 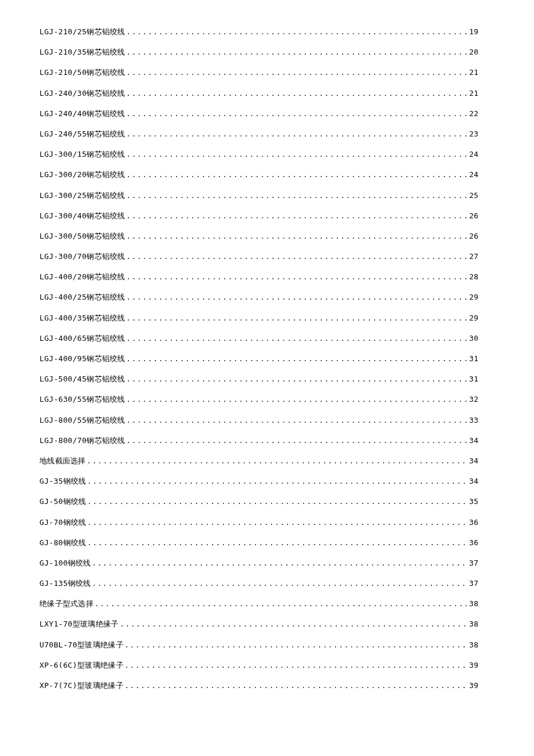 I want to click on toc-entry-title: LGJ-210/35钢芯铝绞线, so click(x=82, y=52).